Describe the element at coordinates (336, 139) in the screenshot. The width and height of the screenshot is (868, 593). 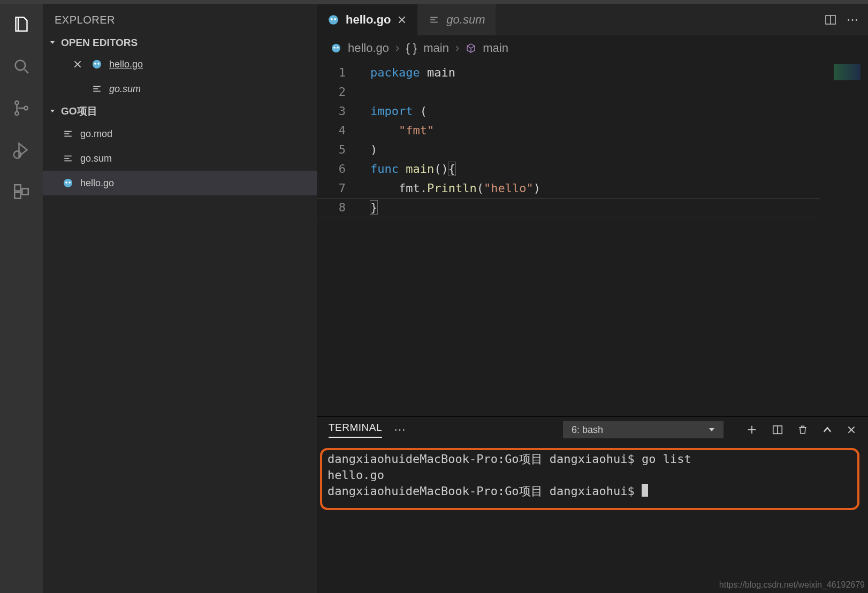
I see `line-gutter: 12345678` at that location.